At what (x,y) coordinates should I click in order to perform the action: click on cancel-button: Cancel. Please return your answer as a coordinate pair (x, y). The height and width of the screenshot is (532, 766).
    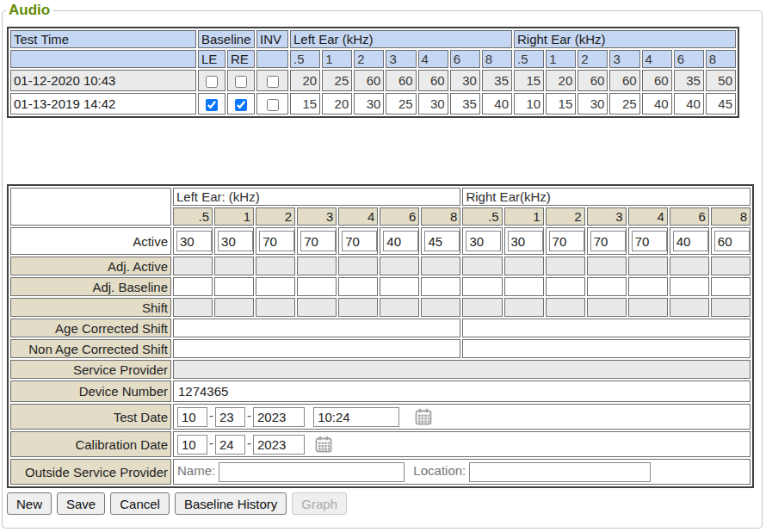
    Looking at the image, I should click on (139, 504).